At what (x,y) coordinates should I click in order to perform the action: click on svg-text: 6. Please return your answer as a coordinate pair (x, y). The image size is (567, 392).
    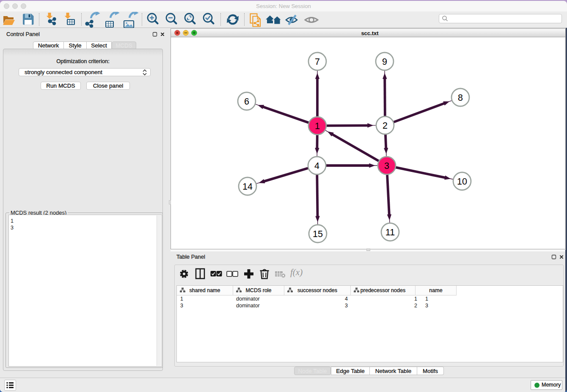
    Looking at the image, I should click on (247, 102).